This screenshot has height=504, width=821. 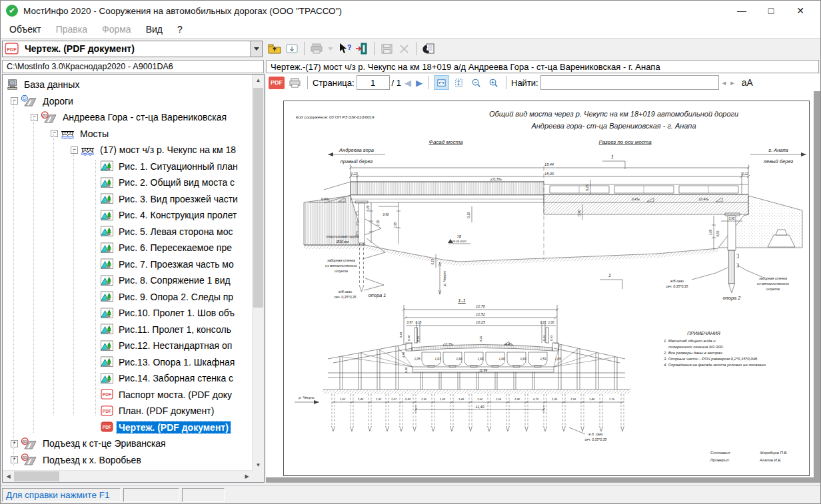 I want to click on page-number-input, so click(x=373, y=83).